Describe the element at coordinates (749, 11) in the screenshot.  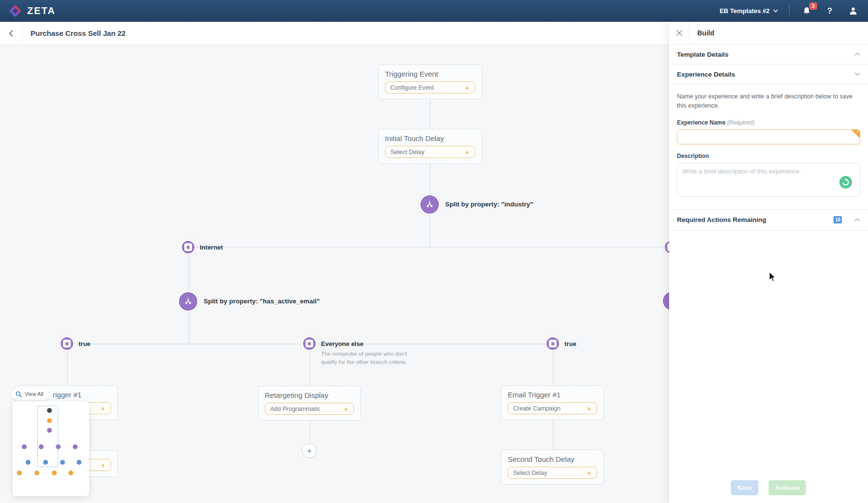
I see `workspace-switcher: EB Templates #2` at that location.